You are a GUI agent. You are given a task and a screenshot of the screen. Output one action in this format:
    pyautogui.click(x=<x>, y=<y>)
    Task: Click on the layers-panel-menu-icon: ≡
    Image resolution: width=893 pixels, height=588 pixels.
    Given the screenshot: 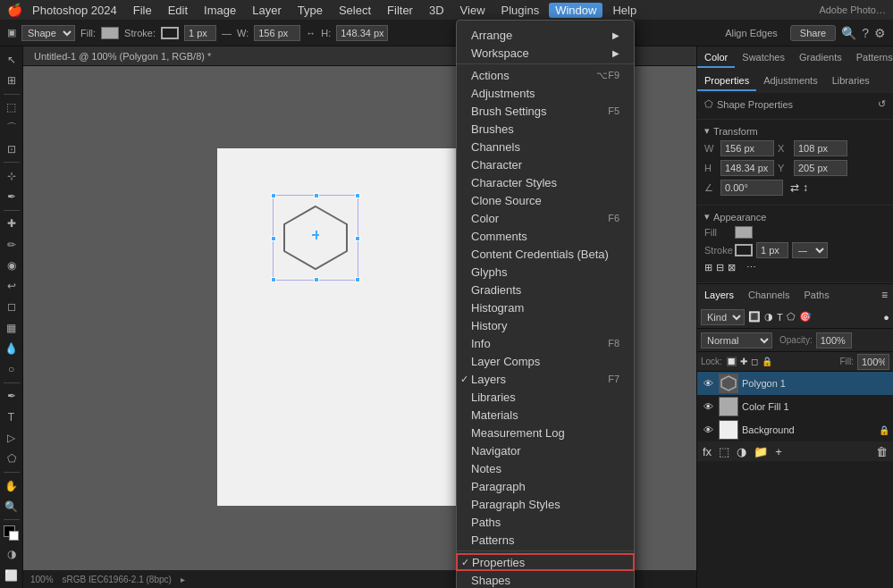 What is the action you would take?
    pyautogui.click(x=885, y=295)
    